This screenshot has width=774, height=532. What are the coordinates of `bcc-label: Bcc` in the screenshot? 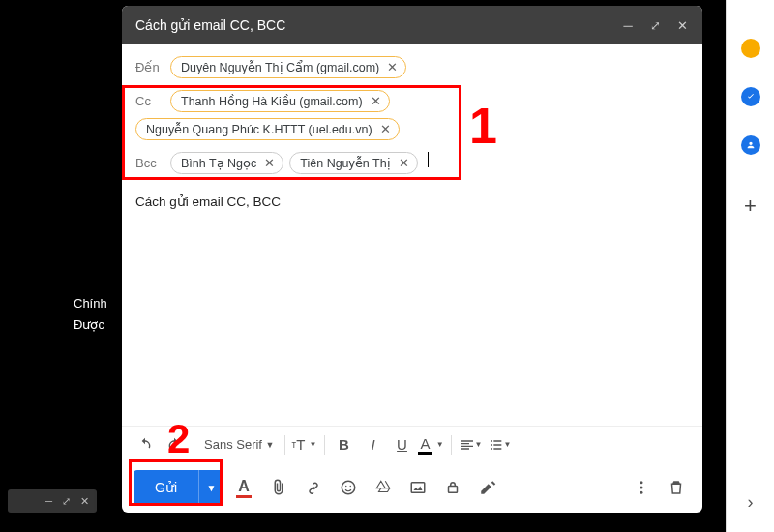 It's located at (150, 161).